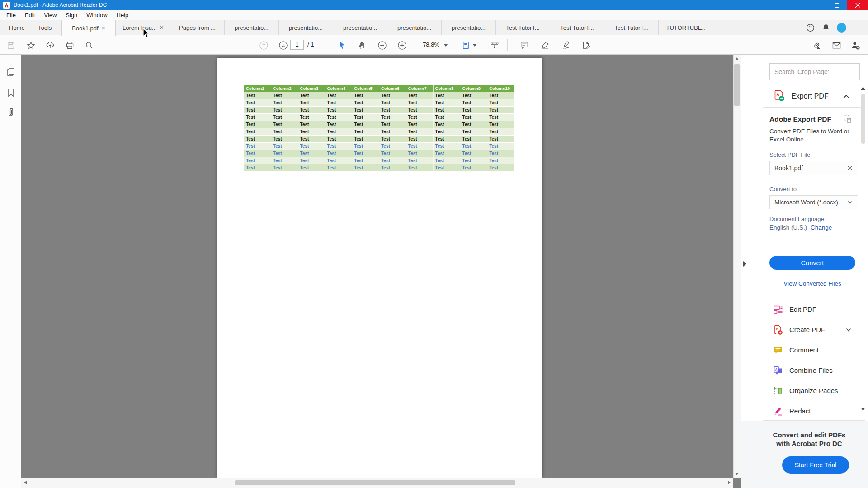 This screenshot has width=868, height=488. Describe the element at coordinates (814, 330) in the screenshot. I see `tool-create-pdf: ACreate PDF` at that location.